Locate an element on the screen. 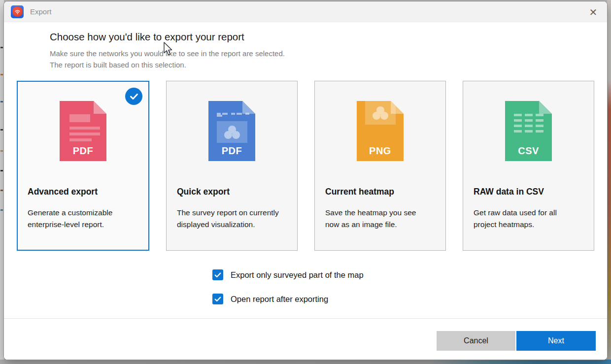  option-description: Get raw data used for all project heatma… is located at coordinates (526, 219).